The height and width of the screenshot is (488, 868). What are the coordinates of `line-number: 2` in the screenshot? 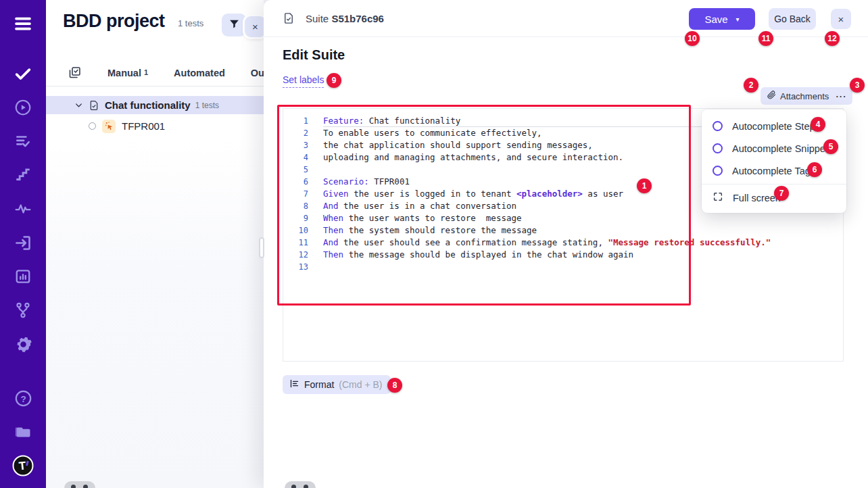 It's located at (303, 133).